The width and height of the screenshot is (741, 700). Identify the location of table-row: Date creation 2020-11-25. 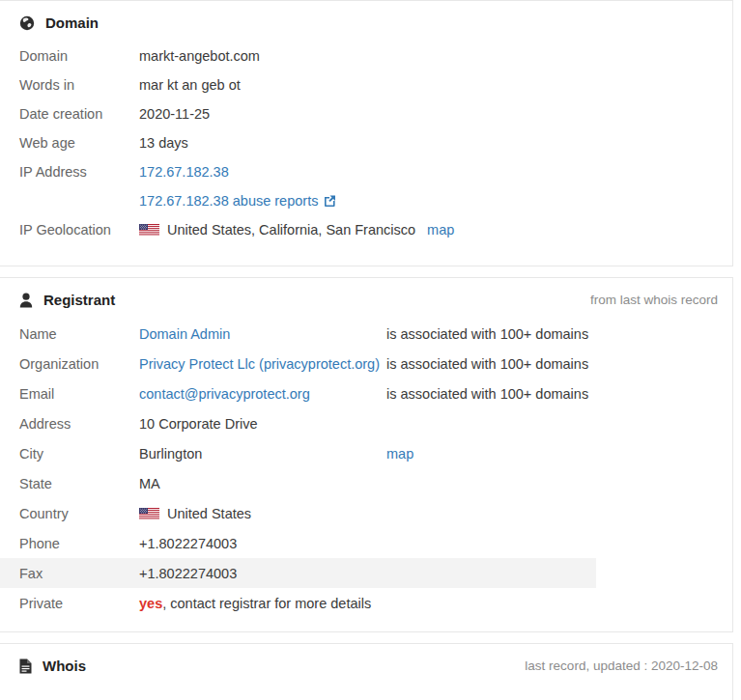
(366, 114).